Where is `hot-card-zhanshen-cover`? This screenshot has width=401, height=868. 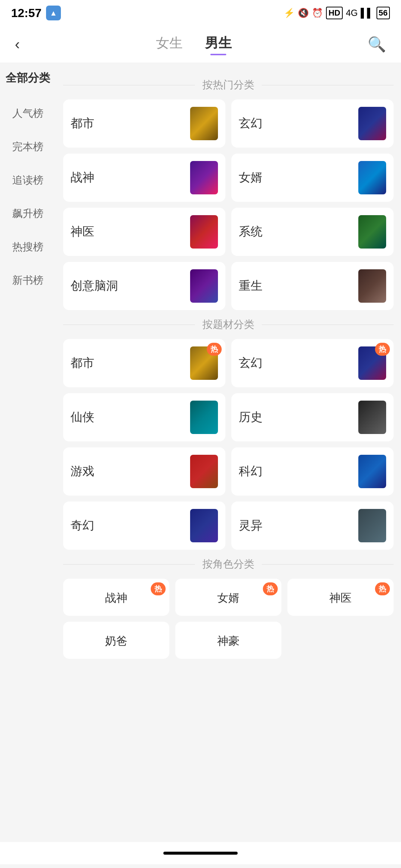
hot-card-zhanshen-cover is located at coordinates (204, 178).